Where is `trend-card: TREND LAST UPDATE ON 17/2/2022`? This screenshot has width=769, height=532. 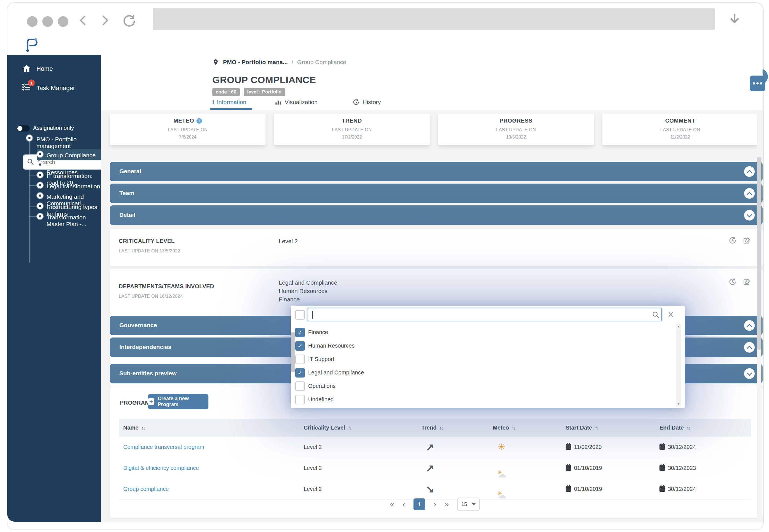
trend-card: TREND LAST UPDATE ON 17/2/2022 is located at coordinates (352, 129).